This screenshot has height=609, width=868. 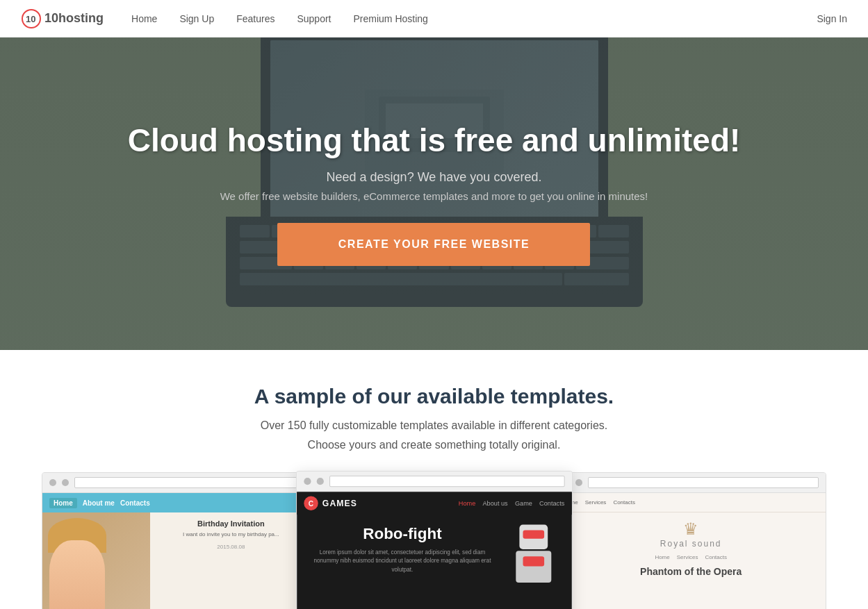 What do you see at coordinates (74, 18) in the screenshot?
I see `logo-text: 10hosting` at bounding box center [74, 18].